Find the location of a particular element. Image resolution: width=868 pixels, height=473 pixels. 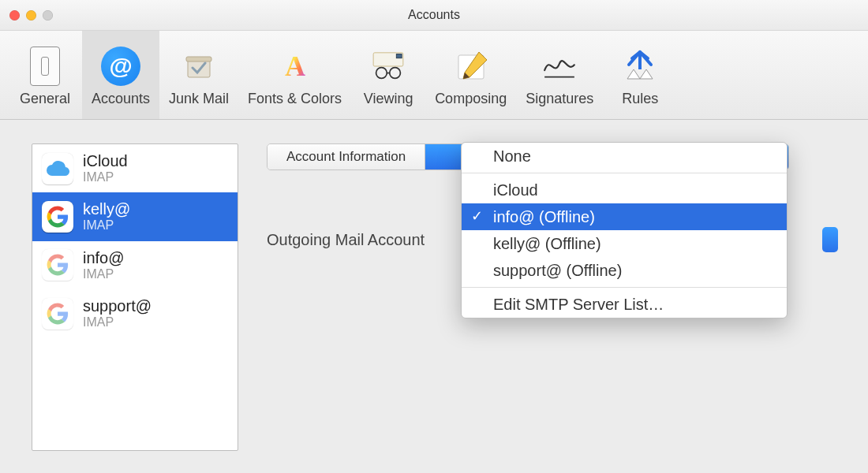

outgoing-mail-label: Outgoing Mail Account is located at coordinates (346, 240).